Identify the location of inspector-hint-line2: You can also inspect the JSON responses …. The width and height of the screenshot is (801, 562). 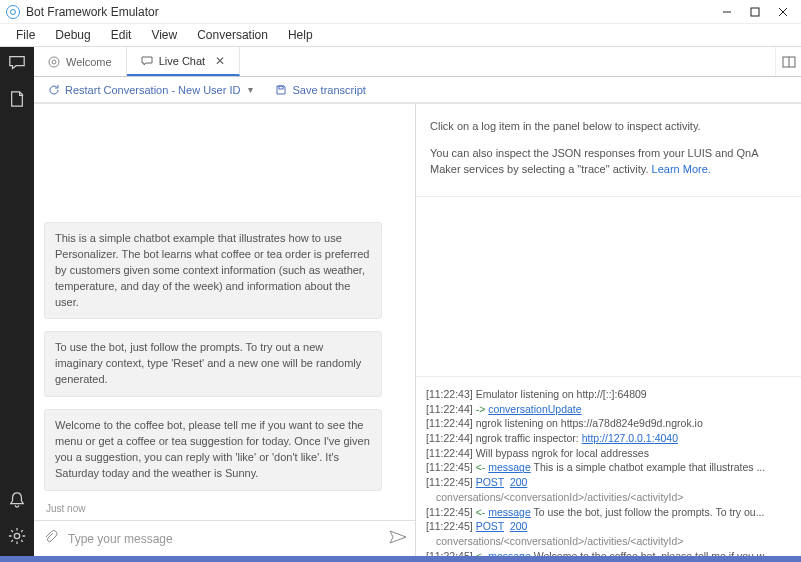
(608, 162).